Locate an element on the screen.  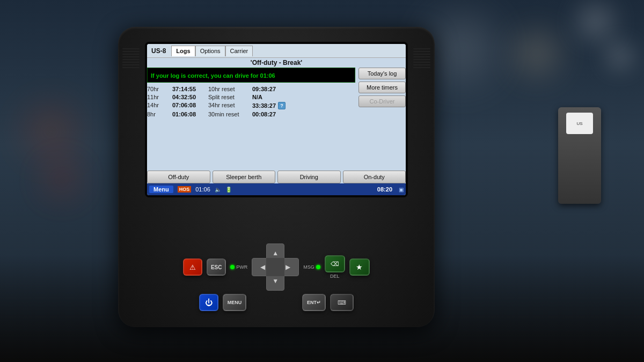
nav-left-button: ◀ is located at coordinates (260, 267).